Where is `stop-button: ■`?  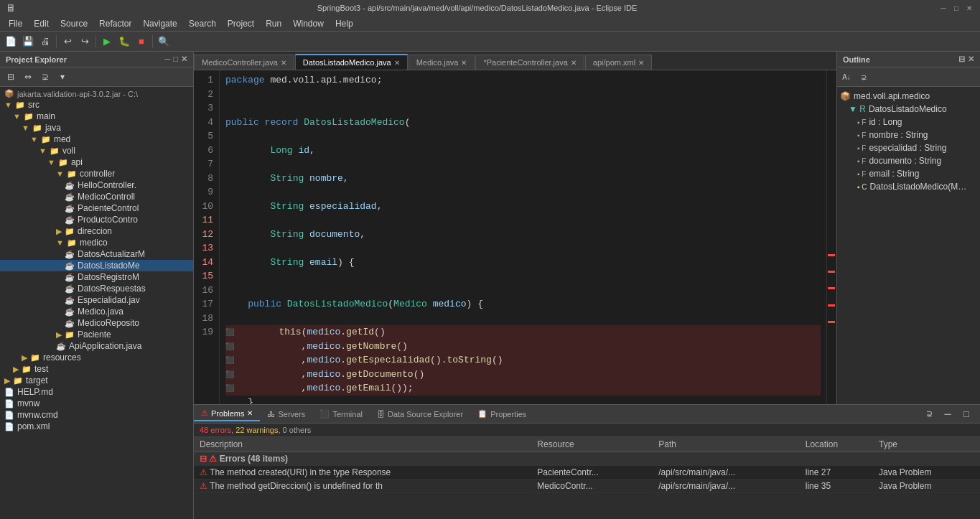
stop-button: ■ is located at coordinates (141, 42).